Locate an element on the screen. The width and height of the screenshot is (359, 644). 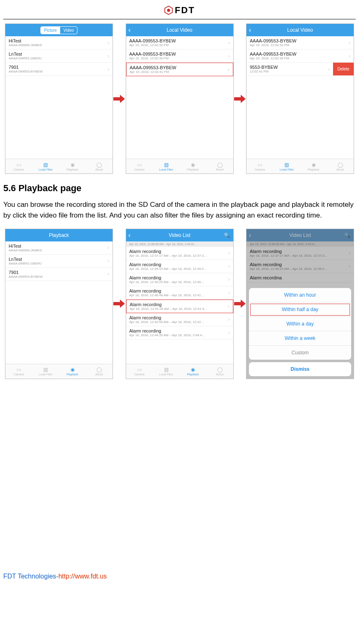
dismiss-button: Dismiss is located at coordinates (300, 369).